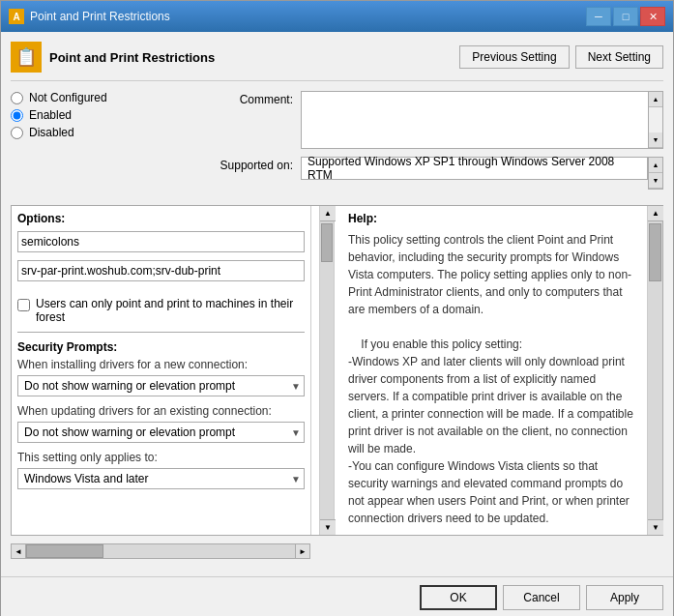 This screenshot has width=674, height=616. Describe the element at coordinates (653, 16) in the screenshot. I see `close-button: ✕` at that location.